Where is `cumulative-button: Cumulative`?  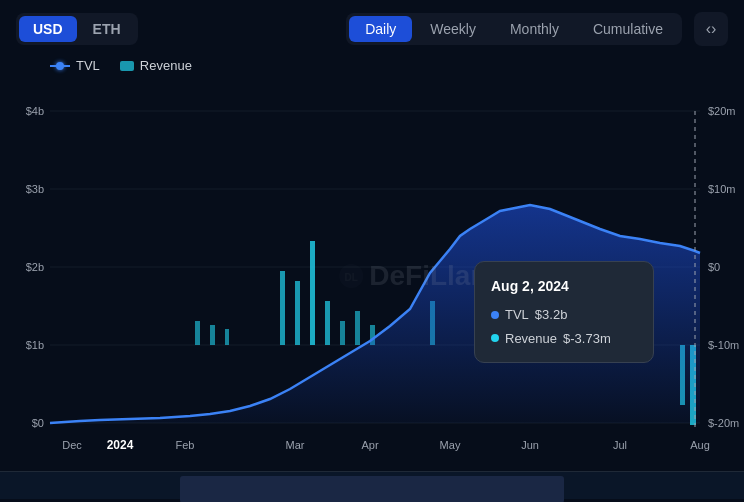
cumulative-button: Cumulative is located at coordinates (628, 29).